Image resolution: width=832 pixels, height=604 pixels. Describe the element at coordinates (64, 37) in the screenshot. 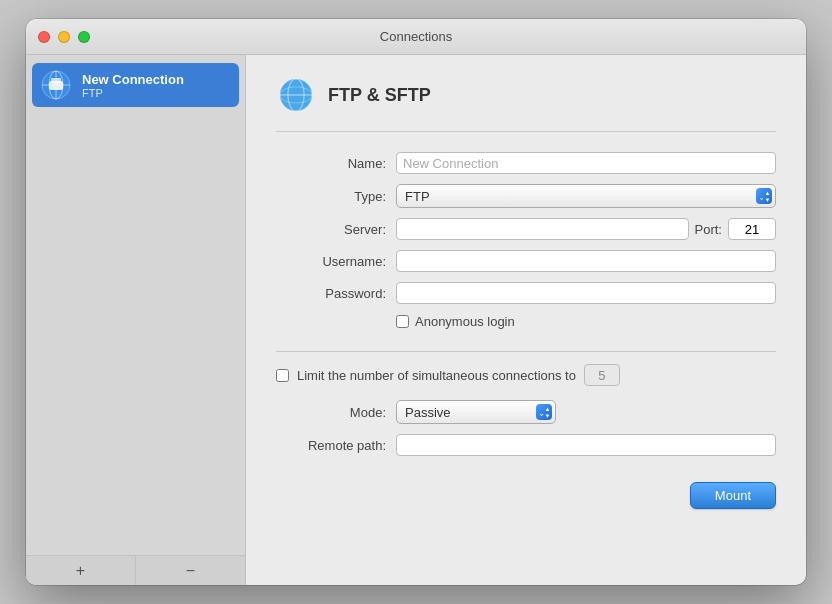

I see `minimize-button` at that location.